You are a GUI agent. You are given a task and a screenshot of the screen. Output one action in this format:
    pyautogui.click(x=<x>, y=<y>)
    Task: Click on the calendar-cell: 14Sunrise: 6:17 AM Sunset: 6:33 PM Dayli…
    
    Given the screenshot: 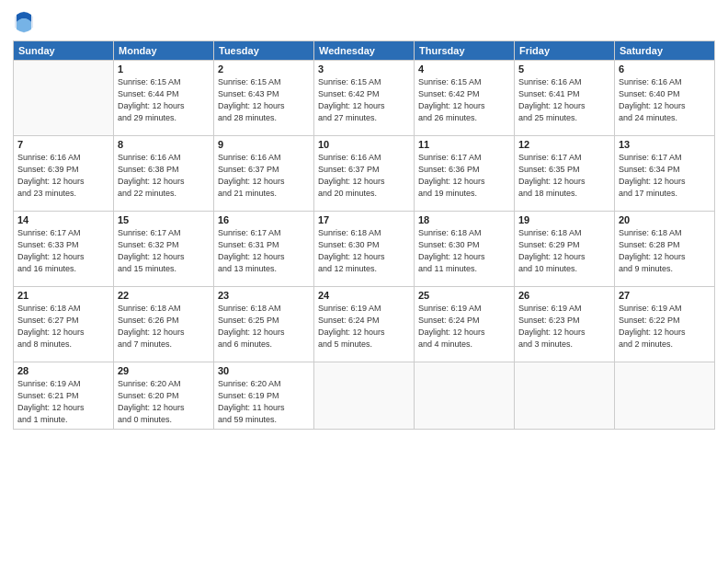 What is the action you would take?
    pyautogui.click(x=64, y=249)
    